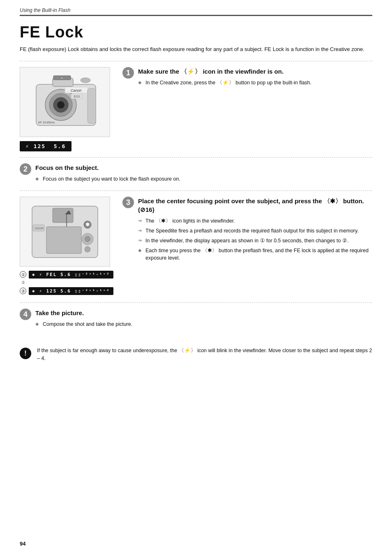 This screenshot has width=392, height=555. I want to click on step-4-bullet-1: Compose the shot and take the picture., so click(204, 324).